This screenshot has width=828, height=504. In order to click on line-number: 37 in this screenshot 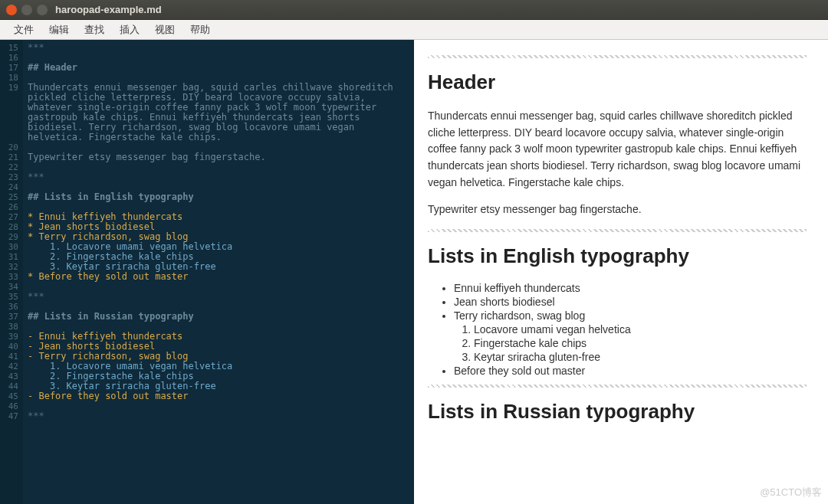, I will do `click(9, 317)`.